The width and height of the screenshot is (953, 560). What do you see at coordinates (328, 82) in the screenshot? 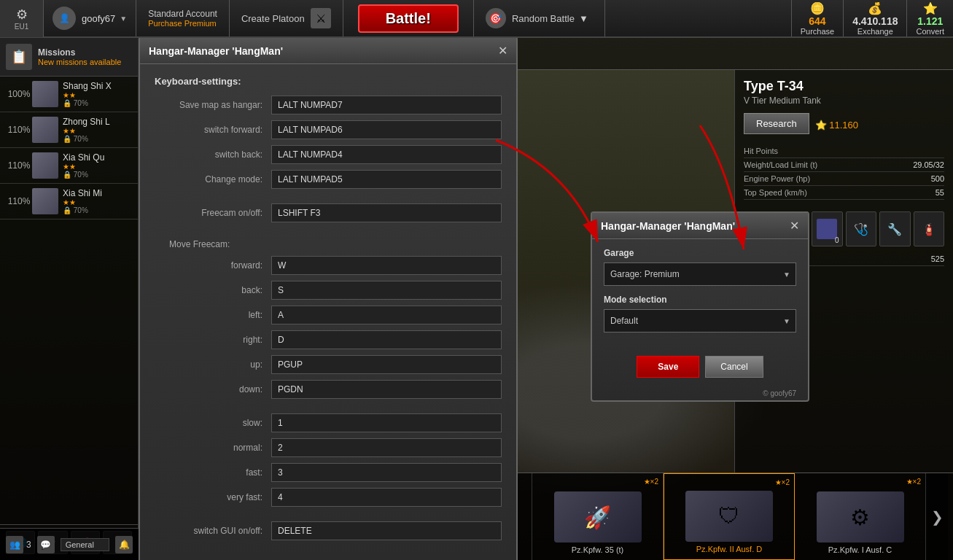
I see `section-title: Keyboard-settings:` at bounding box center [328, 82].